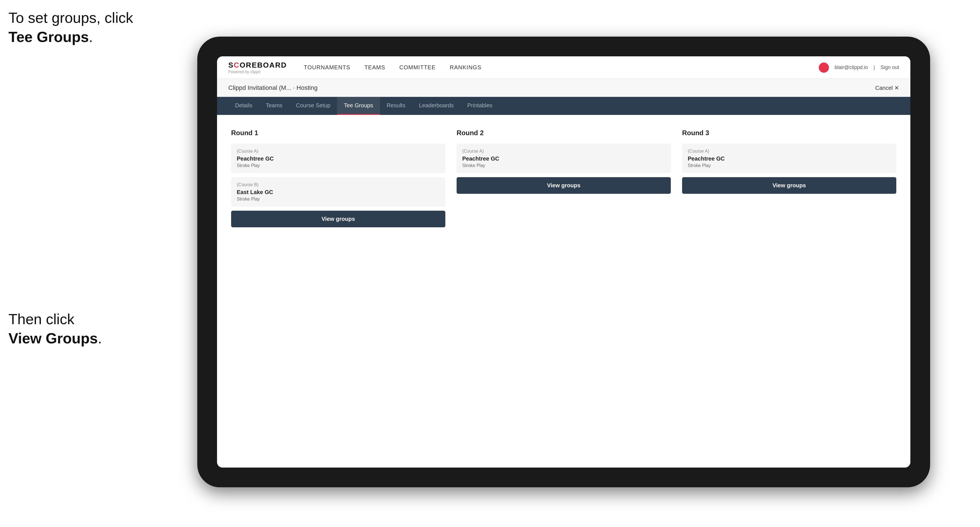  Describe the element at coordinates (313, 106) in the screenshot. I see `tab-course-setup: Course Setup` at that location.